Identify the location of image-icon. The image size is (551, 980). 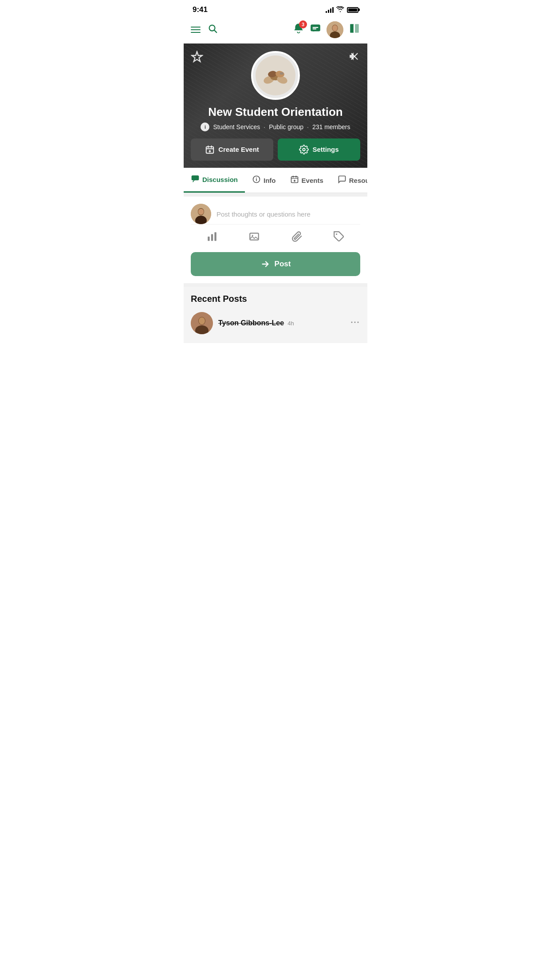
(254, 238).